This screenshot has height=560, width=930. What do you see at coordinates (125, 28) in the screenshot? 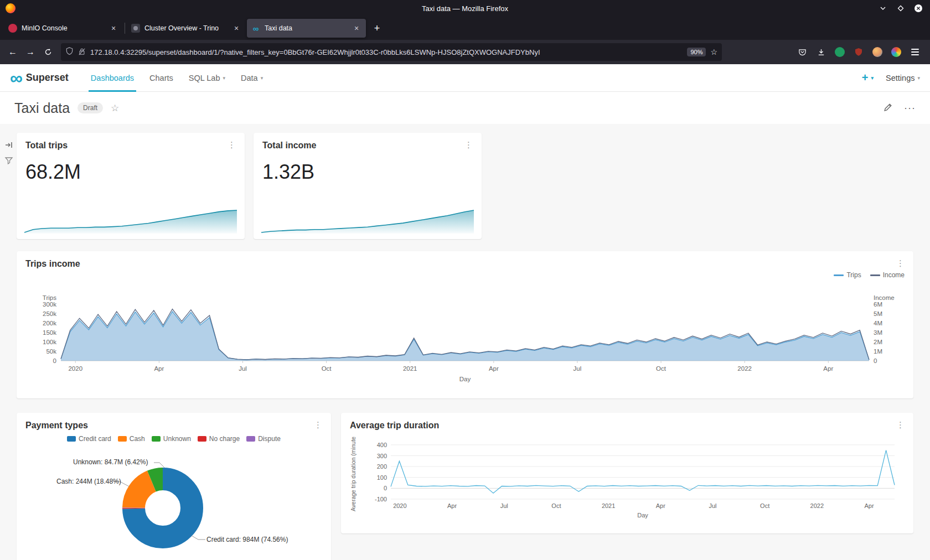
I see `tab-separator` at bounding box center [125, 28].